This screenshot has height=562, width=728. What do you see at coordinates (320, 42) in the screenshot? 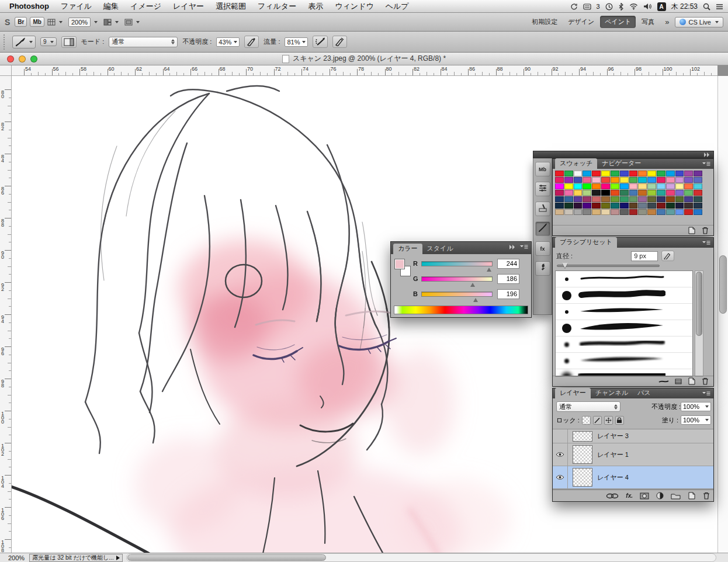
I see `airbrush-button` at bounding box center [320, 42].